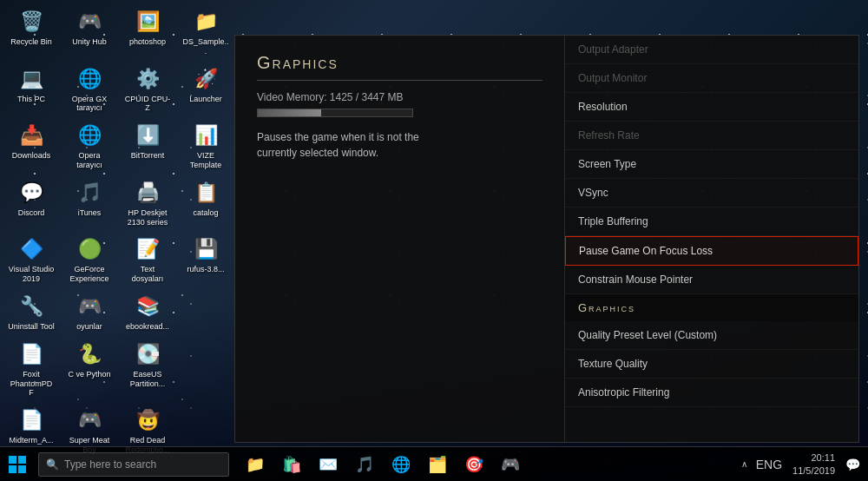 The height and width of the screenshot is (481, 868). I want to click on geforce-experience-label: GeForce Experience, so click(89, 274).